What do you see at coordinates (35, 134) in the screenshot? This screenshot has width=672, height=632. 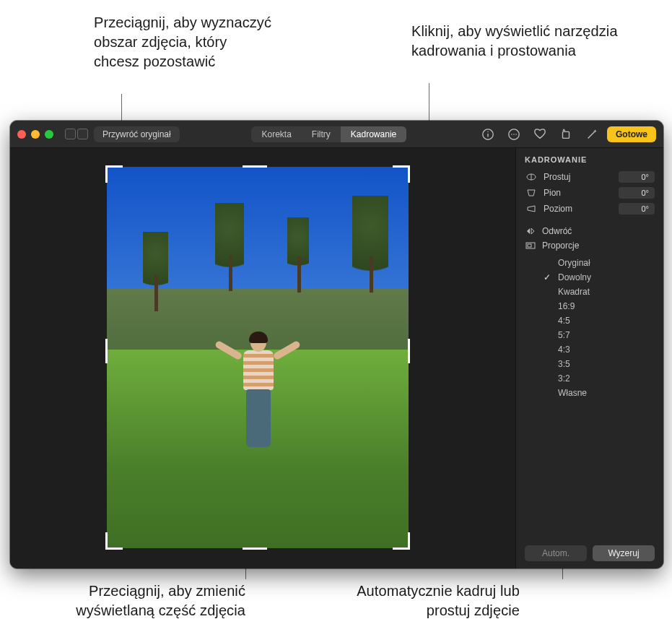 I see `window-traffic-lights` at bounding box center [35, 134].